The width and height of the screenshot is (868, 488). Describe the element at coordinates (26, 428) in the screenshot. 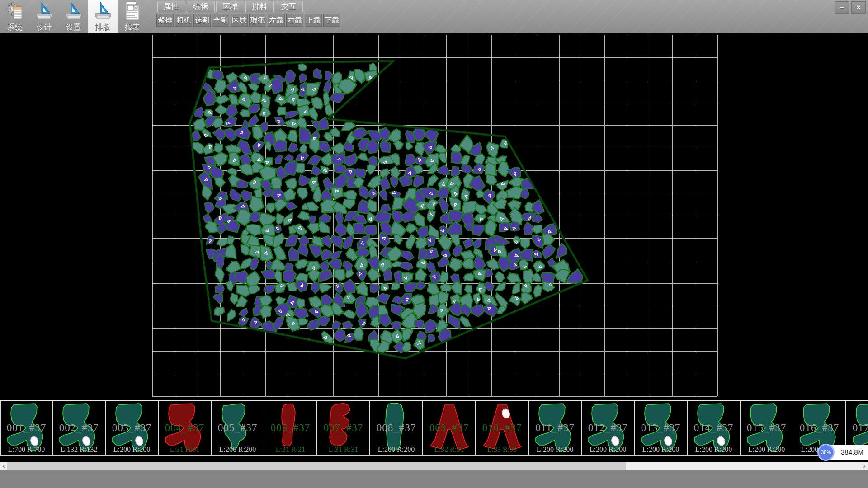

I see `piece-thumbnail-1: 001_#37L:700 R:700` at that location.